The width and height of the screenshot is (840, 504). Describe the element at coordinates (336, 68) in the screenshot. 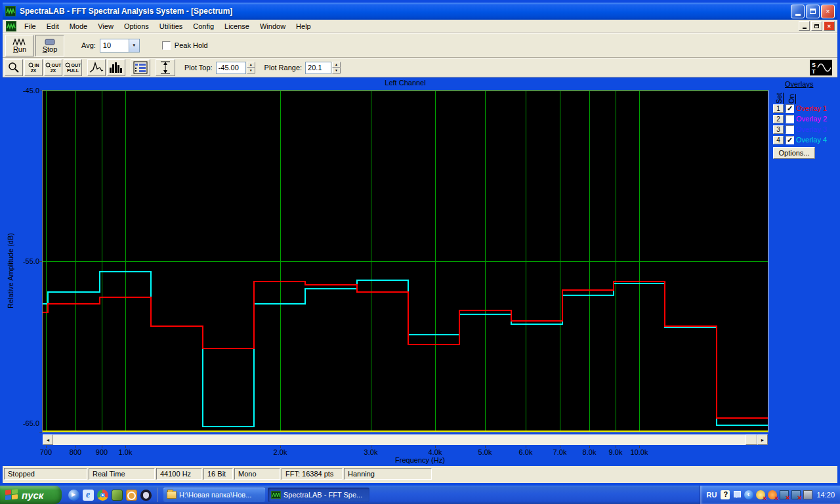

I see `plot-range-spinner: ▲▼` at that location.